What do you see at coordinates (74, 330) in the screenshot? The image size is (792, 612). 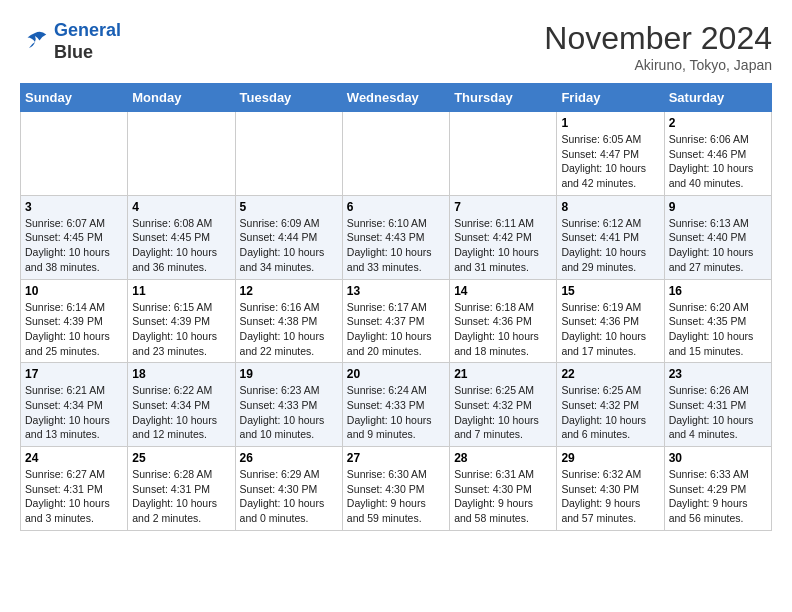 I see `day-info: Sunrise: 6:14 AMSunset: 4:39 PMDaylight:…` at bounding box center [74, 330].